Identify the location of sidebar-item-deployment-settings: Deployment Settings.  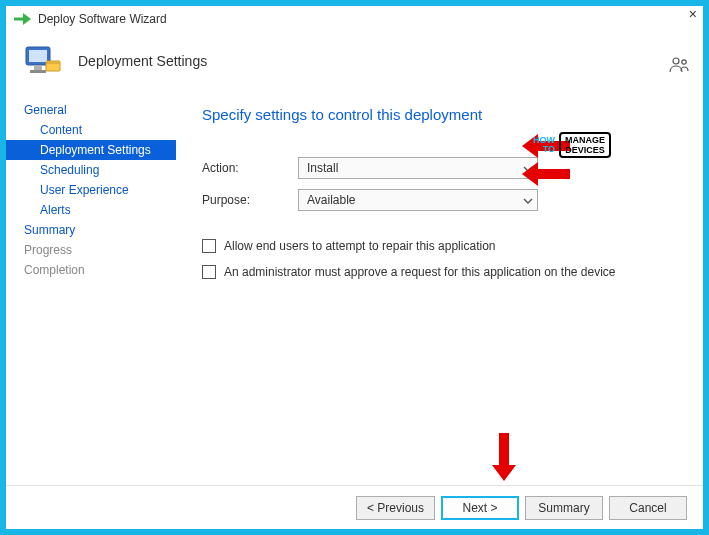
(91, 150).